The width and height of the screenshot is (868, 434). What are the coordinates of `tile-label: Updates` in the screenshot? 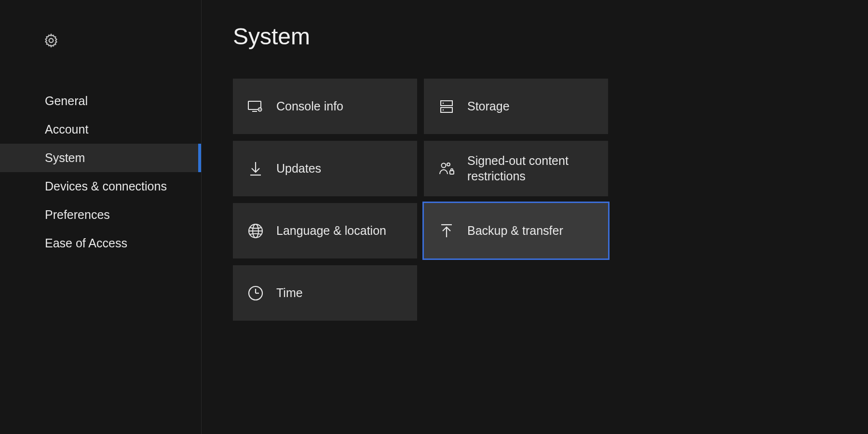 It's located at (299, 169).